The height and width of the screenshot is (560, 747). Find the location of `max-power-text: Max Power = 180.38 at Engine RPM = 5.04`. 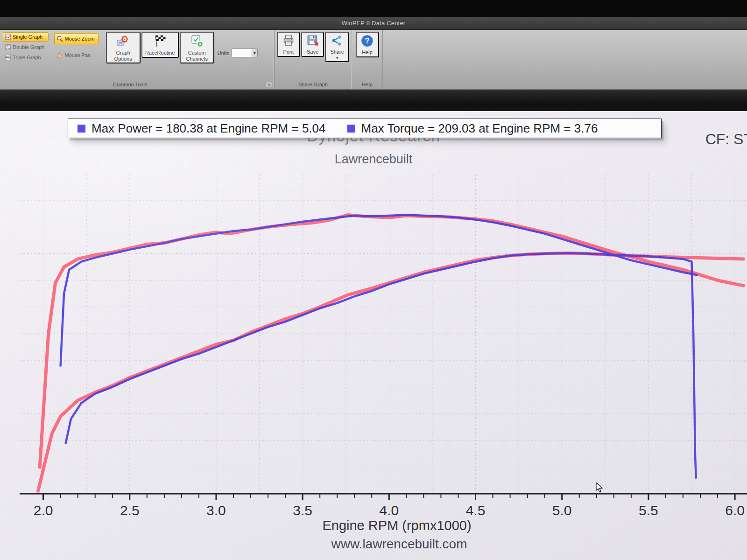

max-power-text: Max Power = 180.38 at Engine RPM = 5.04 is located at coordinates (209, 129).